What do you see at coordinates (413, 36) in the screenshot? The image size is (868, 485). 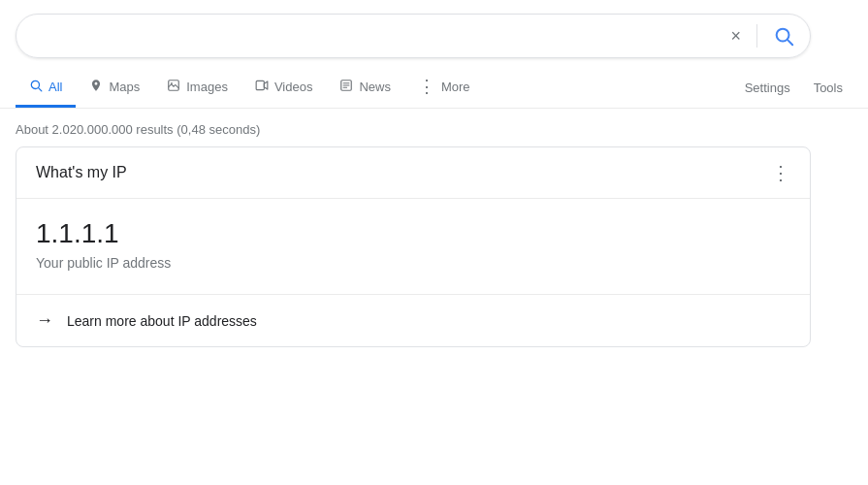 I see `search-bar: what is my ip ×` at bounding box center [413, 36].